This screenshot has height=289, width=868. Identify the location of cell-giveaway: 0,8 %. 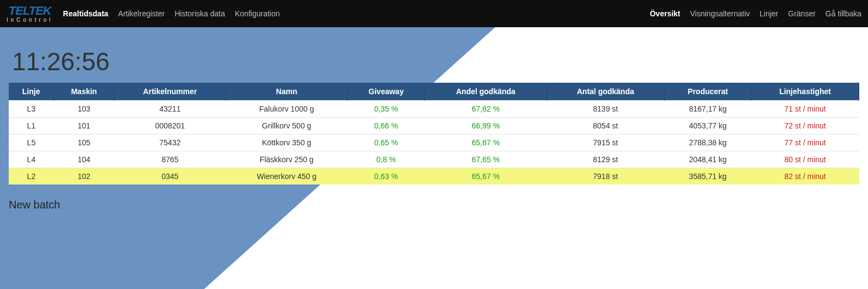
(386, 160).